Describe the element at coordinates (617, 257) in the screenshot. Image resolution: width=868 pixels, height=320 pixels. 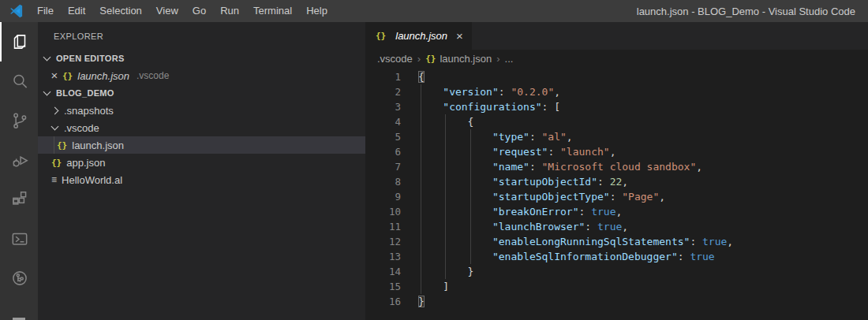
I see `code-line: 13 "enableSqlInformationDebugger": true` at that location.